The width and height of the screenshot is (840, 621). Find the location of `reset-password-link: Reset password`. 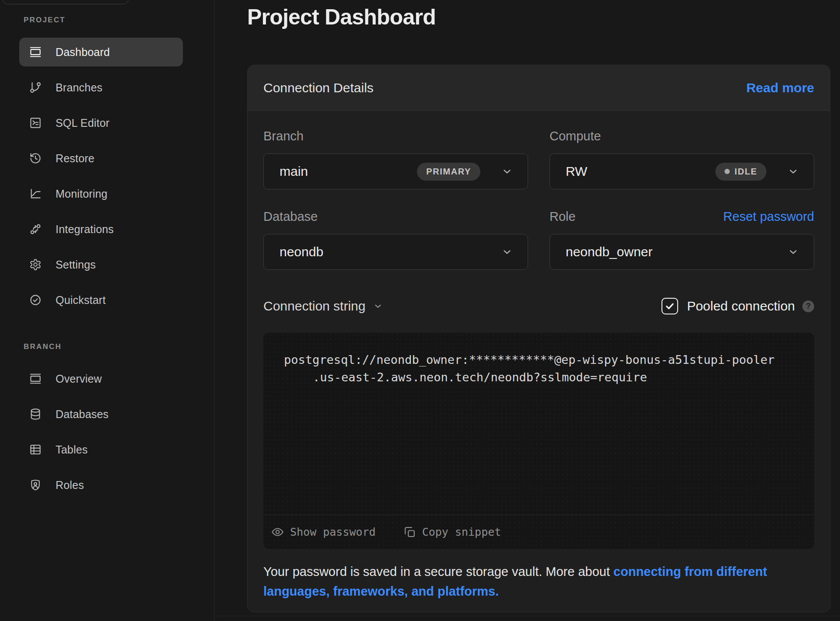

reset-password-link: Reset password is located at coordinates (769, 217).